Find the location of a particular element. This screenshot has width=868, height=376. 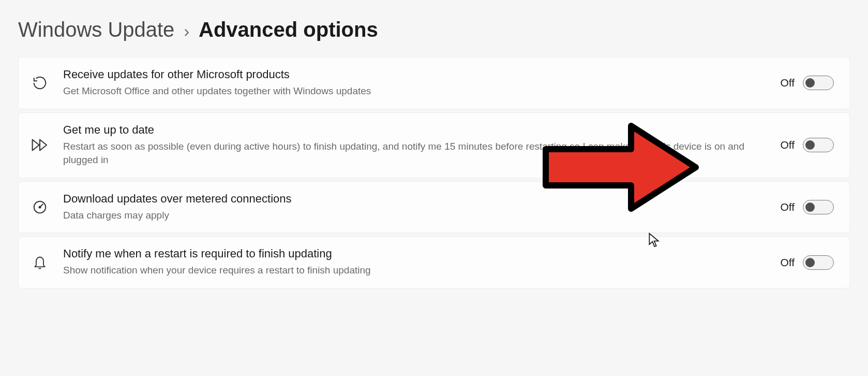

setting-description: Data charges may apply is located at coordinates (415, 215).